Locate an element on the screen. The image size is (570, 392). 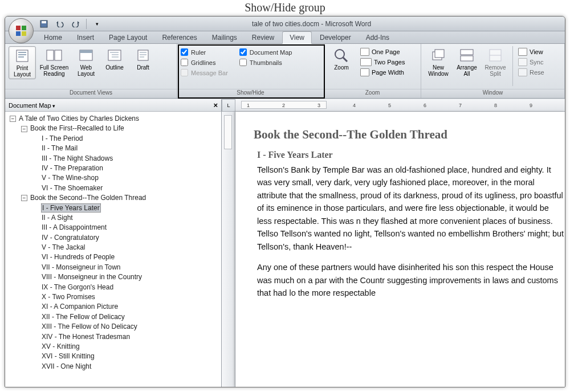
tree-chapter: III - A Disappointment is located at coordinates (124, 228).